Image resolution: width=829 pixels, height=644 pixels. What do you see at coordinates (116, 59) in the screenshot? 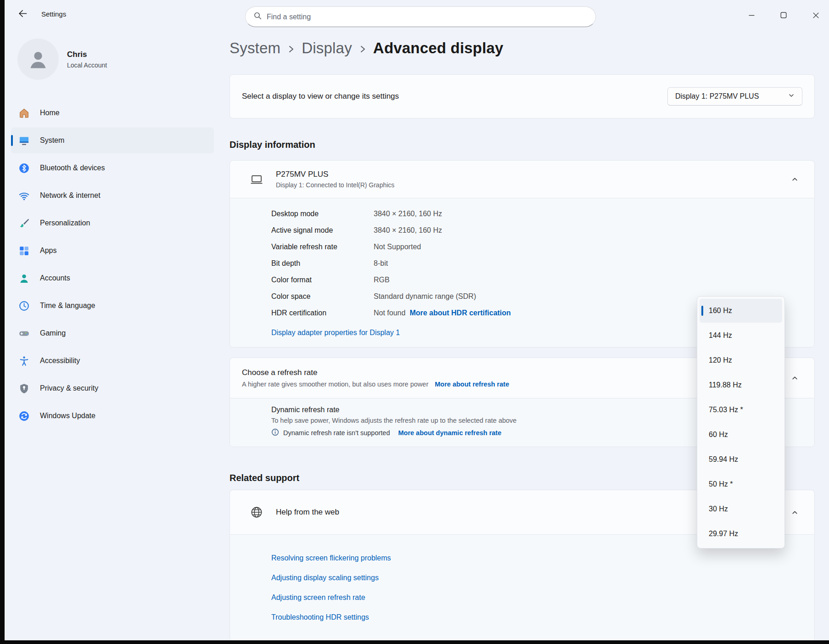
I see `user-account: Chris Local Account` at bounding box center [116, 59].